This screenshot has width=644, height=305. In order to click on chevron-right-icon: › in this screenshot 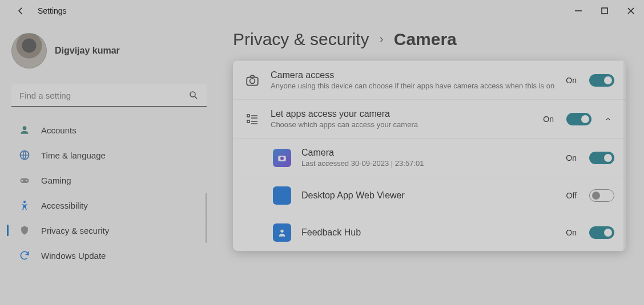, I will do `click(381, 39)`.